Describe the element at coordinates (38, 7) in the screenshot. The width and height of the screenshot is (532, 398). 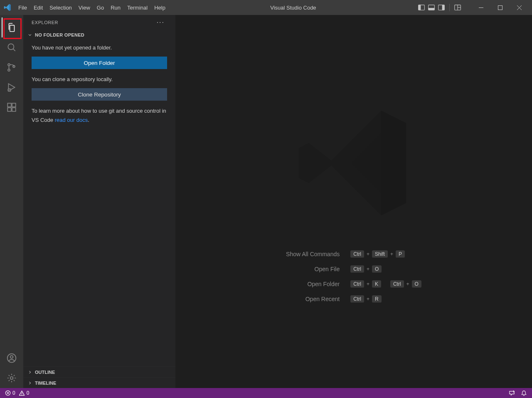
I see `menu-edit: Edit` at that location.